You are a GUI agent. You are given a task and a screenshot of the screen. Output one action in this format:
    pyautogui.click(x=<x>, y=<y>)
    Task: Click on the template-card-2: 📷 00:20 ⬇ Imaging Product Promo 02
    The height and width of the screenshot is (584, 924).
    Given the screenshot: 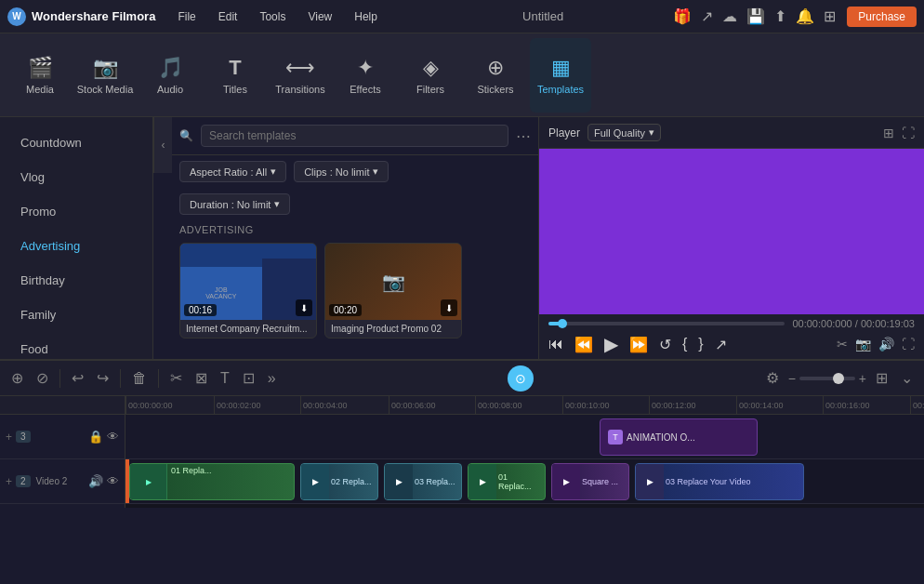 What is the action you would take?
    pyautogui.click(x=393, y=290)
    